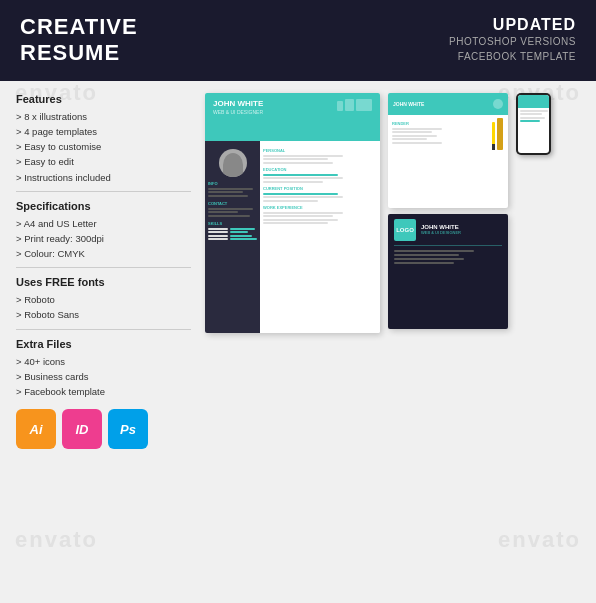 The width and height of the screenshot is (596, 603). I want to click on feature-item: Easy to edit, so click(104, 162).